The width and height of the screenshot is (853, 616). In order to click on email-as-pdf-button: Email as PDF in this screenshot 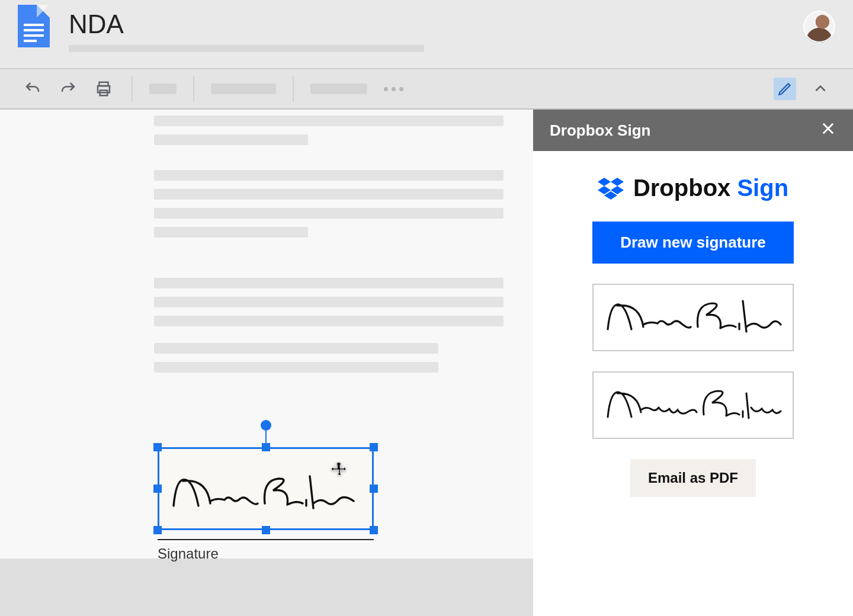, I will do `click(693, 478)`.